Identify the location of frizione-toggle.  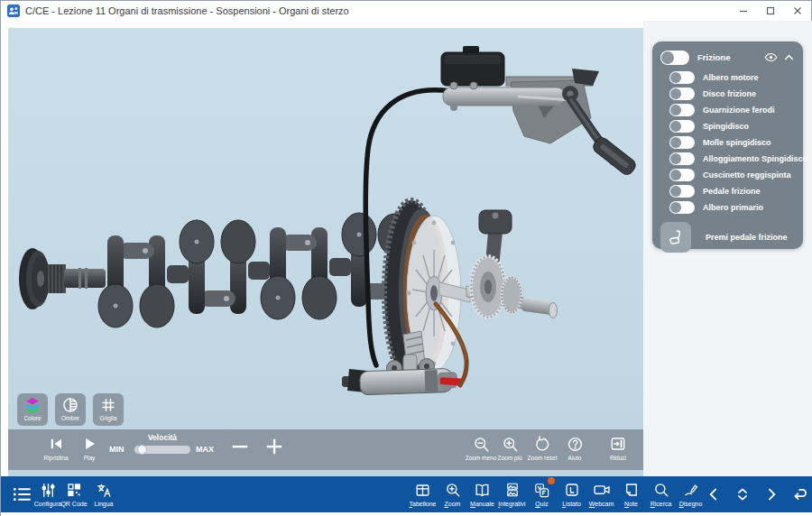
(675, 58).